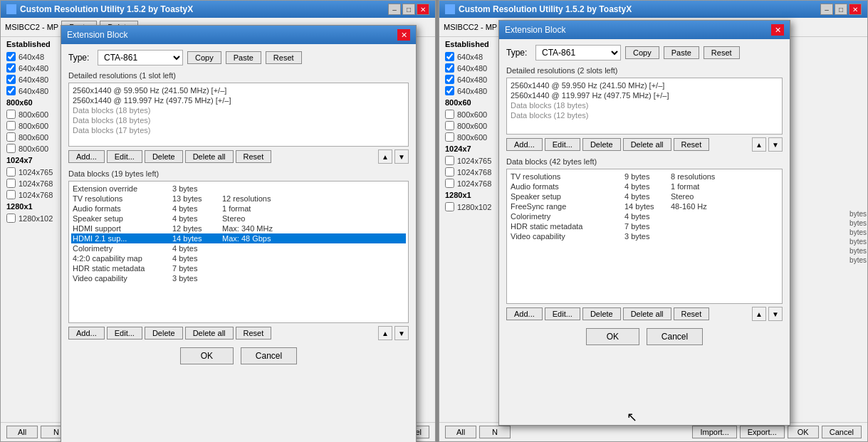  What do you see at coordinates (647, 144) in the screenshot?
I see `right-res-delete-all-btn: Delete all` at bounding box center [647, 144].